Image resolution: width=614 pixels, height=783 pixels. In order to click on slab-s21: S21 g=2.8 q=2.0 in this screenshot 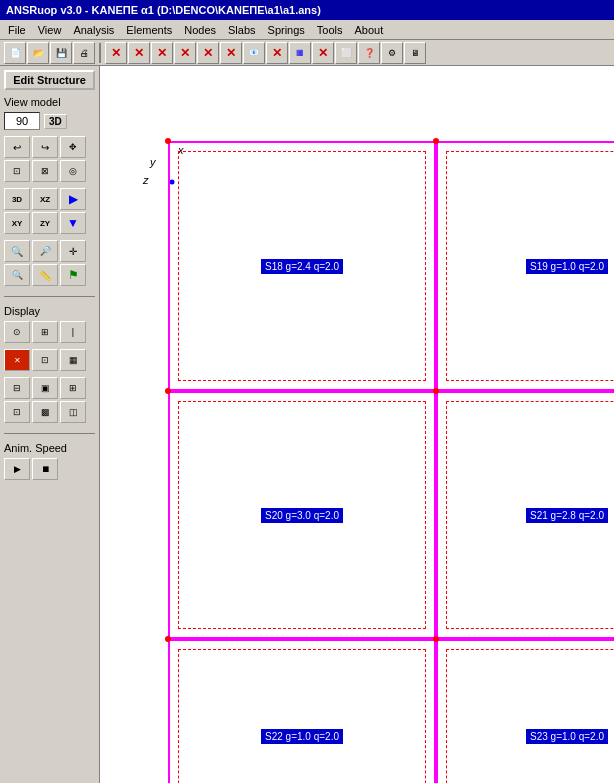, I will do `click(525, 515)`.